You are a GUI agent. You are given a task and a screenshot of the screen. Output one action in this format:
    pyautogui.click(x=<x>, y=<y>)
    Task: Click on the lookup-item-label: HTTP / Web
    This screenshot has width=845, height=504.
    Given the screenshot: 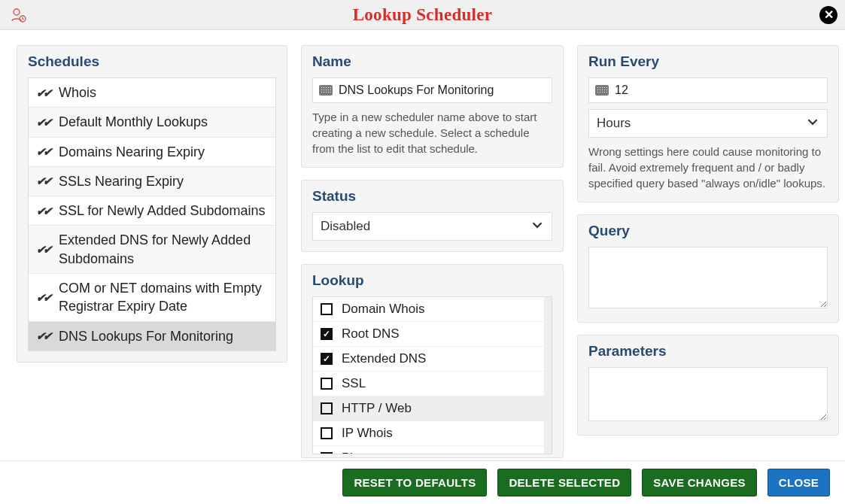 What is the action you would take?
    pyautogui.click(x=376, y=408)
    